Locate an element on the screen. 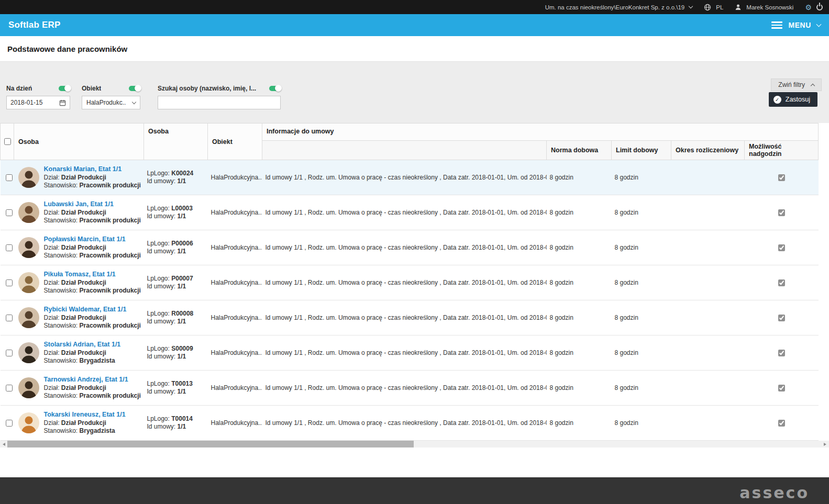 The width and height of the screenshot is (829, 504). horizontal-scrollbar is located at coordinates (415, 444).